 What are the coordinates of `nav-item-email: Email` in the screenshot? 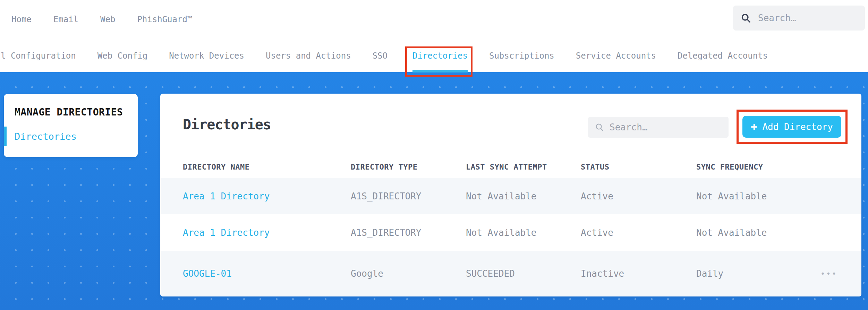 It's located at (66, 19).